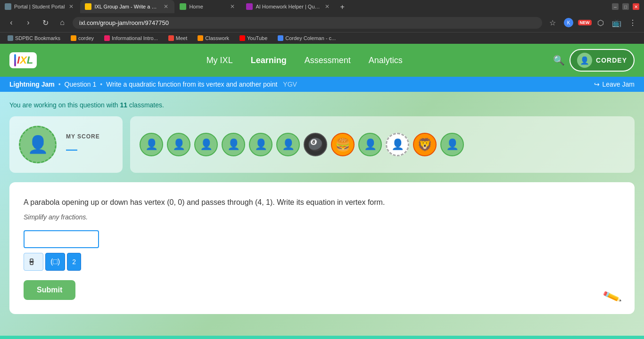  Describe the element at coordinates (619, 84) in the screenshot. I see `leave-label: Leave Jam` at that location.